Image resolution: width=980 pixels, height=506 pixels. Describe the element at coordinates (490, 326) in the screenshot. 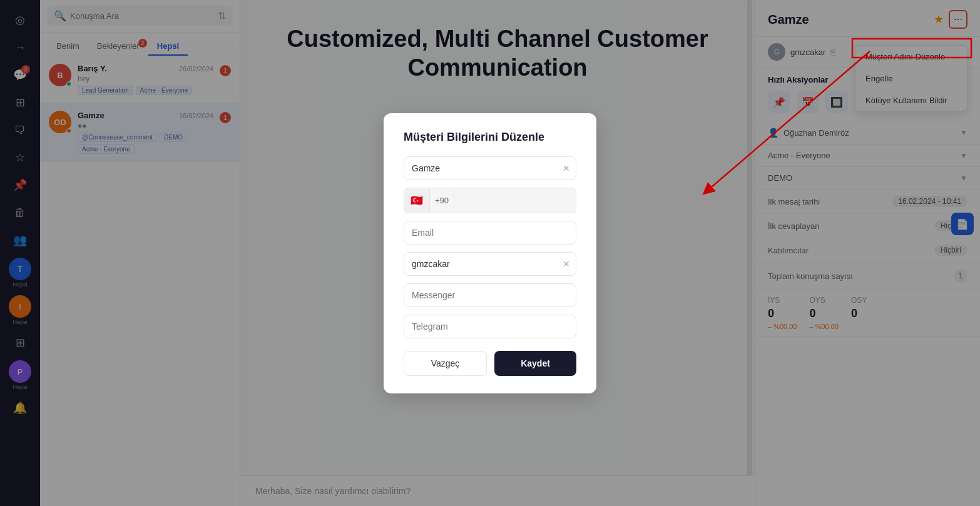

I see `modal-telegram-field` at that location.